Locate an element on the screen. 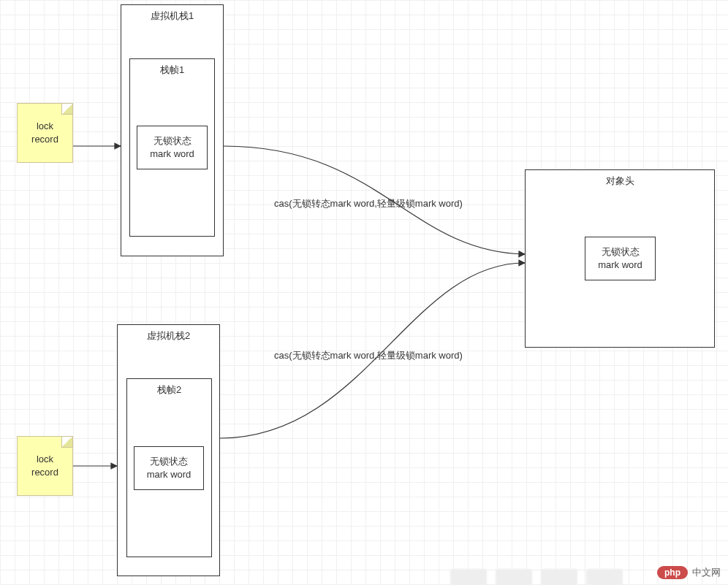 Image resolution: width=728 pixels, height=585 pixels. note2-line2: record is located at coordinates (45, 473).